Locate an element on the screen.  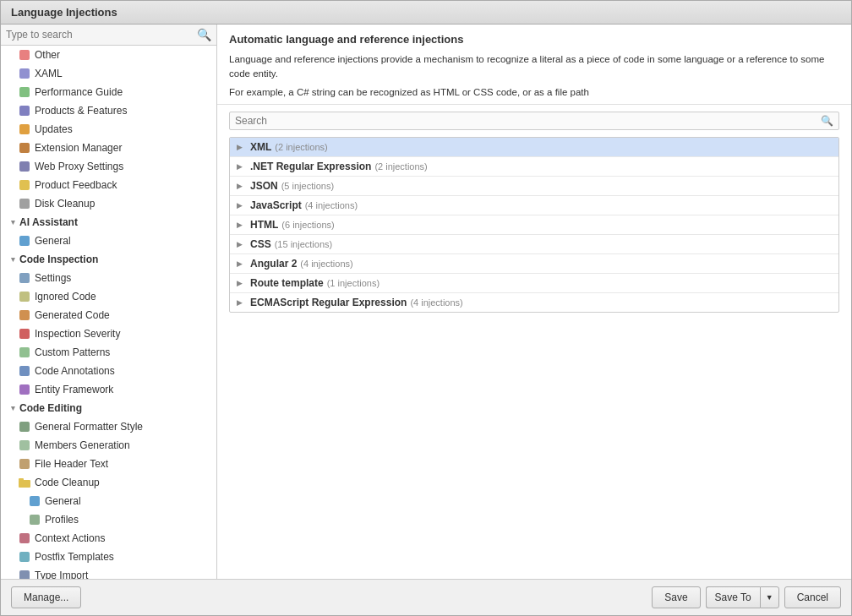
injection-name: JavaScript is located at coordinates (276, 205).